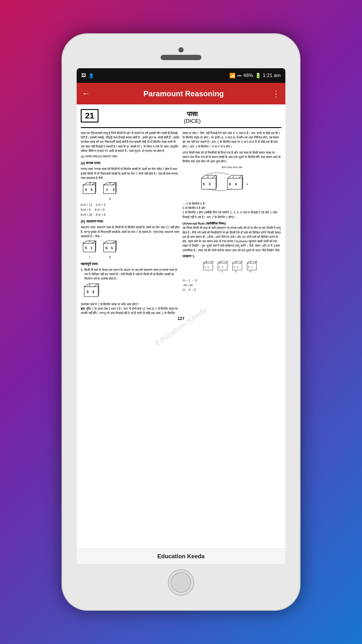 This screenshot has width=362, height=644. I want to click on hint-text: हल: चूँकि 1 के आस-पास 2 तथा 3 है। अत: मे…, so click(130, 311).